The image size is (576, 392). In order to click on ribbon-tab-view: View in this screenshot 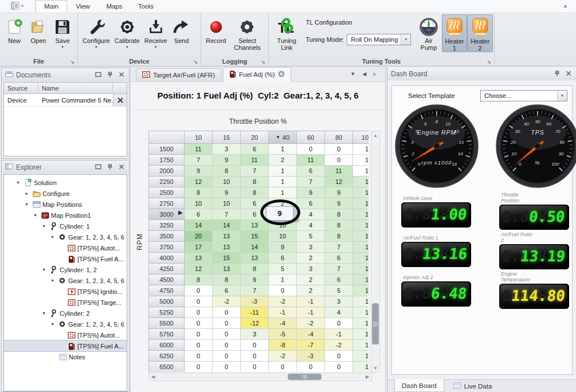, I will do `click(83, 6)`.